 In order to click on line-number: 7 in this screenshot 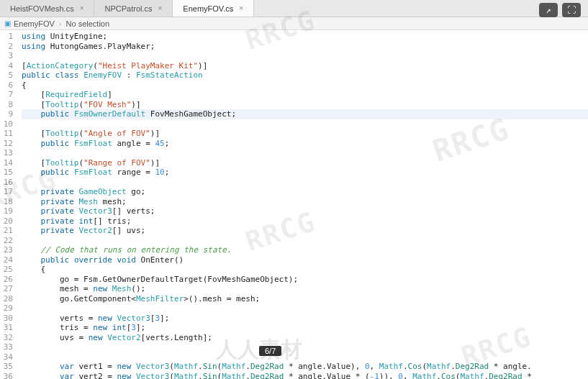, I will do `click(8, 95)`.